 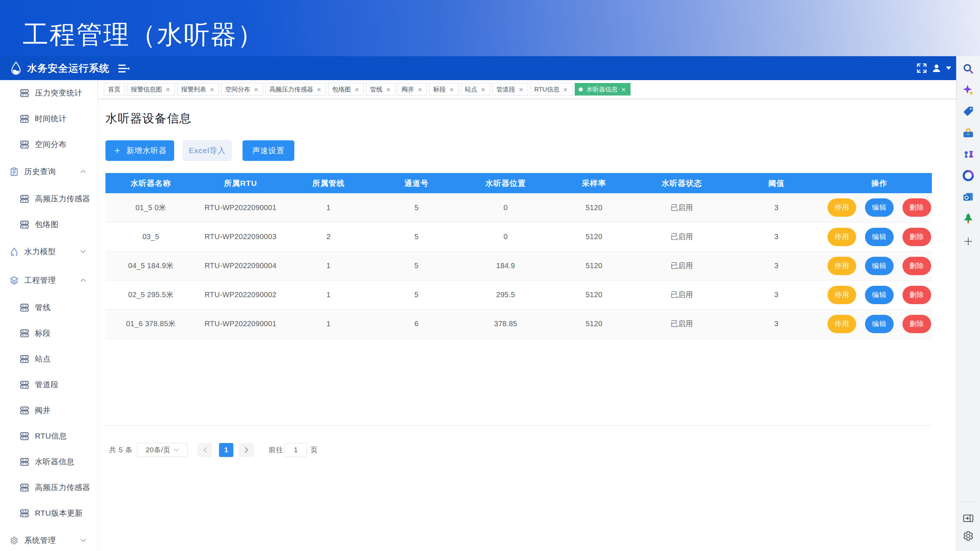 What do you see at coordinates (49, 385) in the screenshot?
I see `sidebar-item: 管道段` at bounding box center [49, 385].